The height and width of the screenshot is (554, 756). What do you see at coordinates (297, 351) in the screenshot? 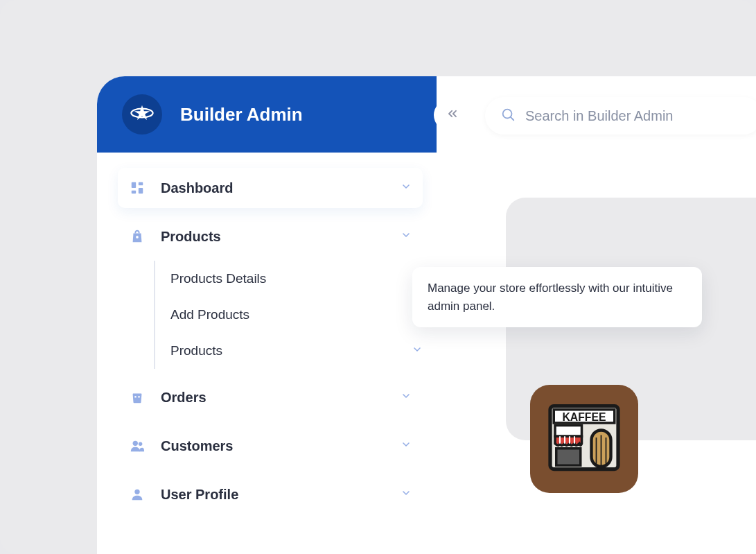
I see `sidebar-subitem-products: Products` at bounding box center [297, 351].